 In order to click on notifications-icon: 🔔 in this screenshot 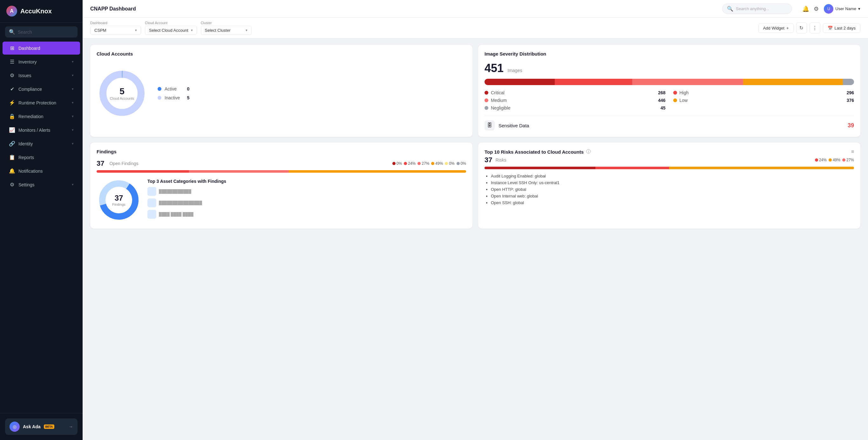, I will do `click(12, 171)`.